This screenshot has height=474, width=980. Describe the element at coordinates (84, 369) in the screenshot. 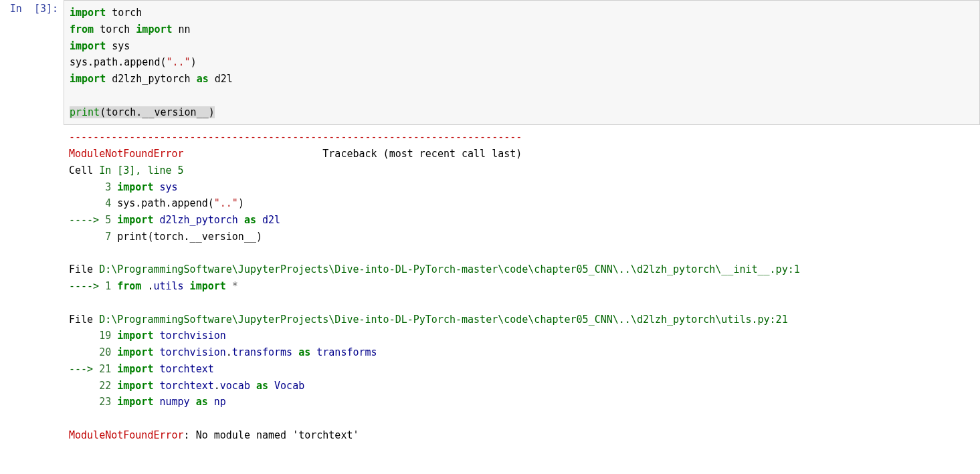

I see `traceback-arrow-icon: --->` at that location.